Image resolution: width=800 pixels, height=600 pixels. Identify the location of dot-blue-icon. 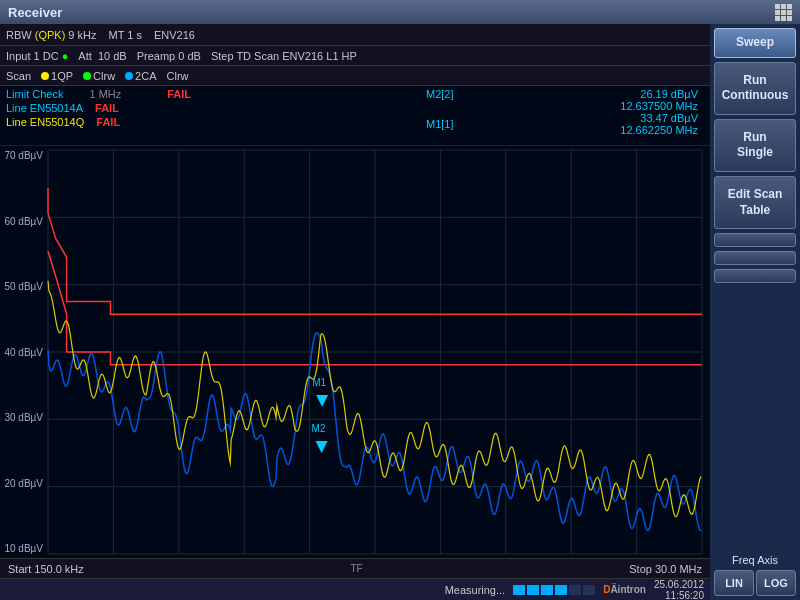
(129, 76).